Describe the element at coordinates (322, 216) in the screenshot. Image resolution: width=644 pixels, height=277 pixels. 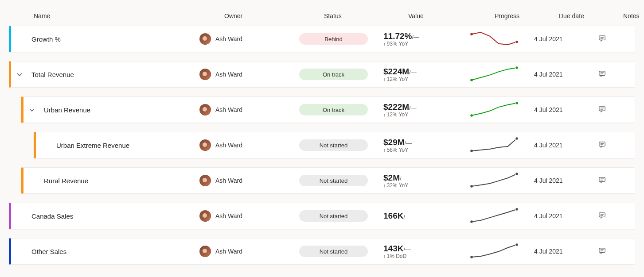
I see `metric-row-canada-sales: Canada SalesAsh WardNot started166K/— 4 …` at that location.